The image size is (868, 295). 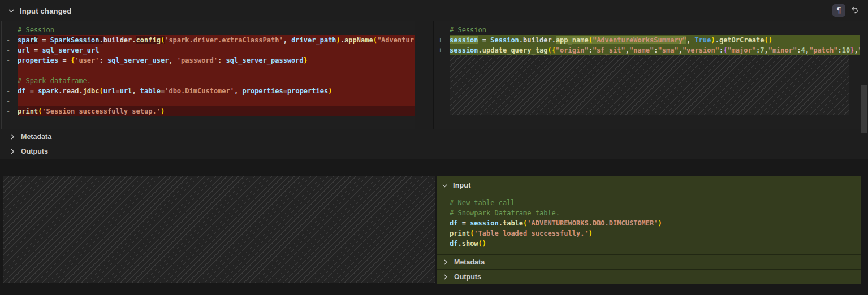 What do you see at coordinates (464, 50) in the screenshot?
I see `code-token: session` at bounding box center [464, 50].